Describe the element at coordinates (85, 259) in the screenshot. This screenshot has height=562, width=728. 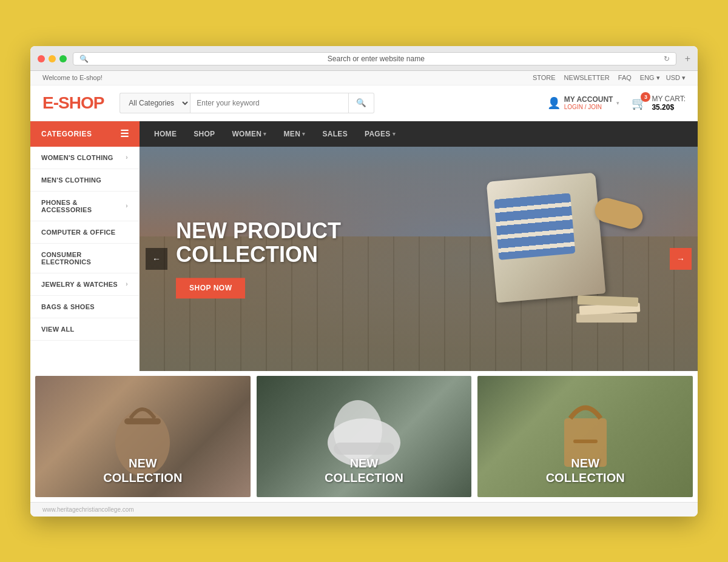
I see `sidebar: WOMEN'S CLOTHING › MEN'S CLOTHING PHONES…` at that location.